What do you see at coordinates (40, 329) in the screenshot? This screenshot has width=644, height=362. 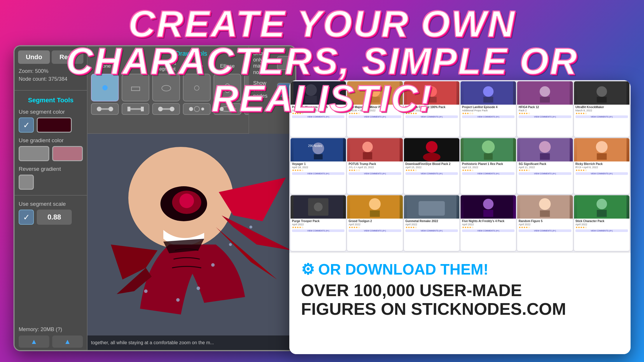 I see `memory-info: Memory: 20MB (?)` at bounding box center [40, 329].